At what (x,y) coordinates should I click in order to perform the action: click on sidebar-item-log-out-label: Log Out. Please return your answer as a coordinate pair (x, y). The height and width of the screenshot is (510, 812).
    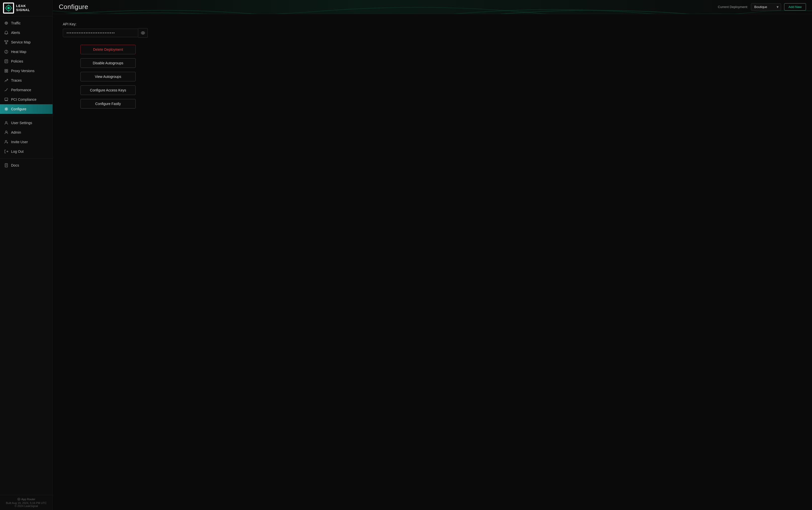
    Looking at the image, I should click on (18, 151).